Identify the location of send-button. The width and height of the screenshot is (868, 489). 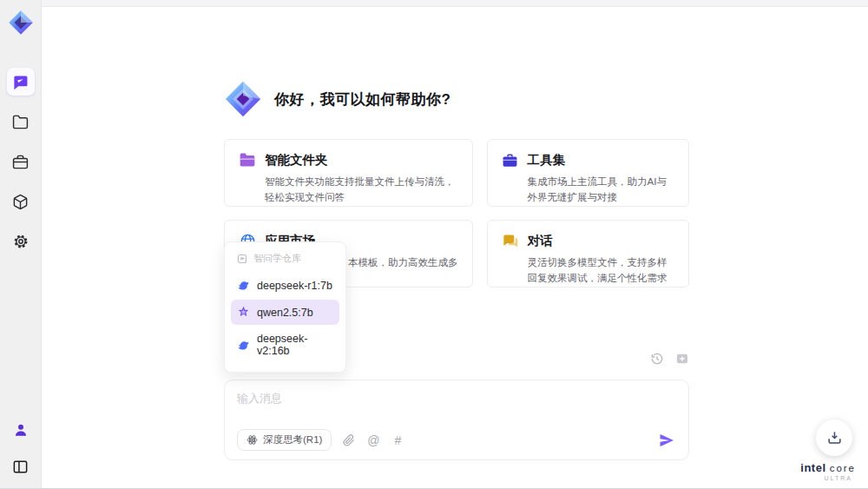
(667, 440).